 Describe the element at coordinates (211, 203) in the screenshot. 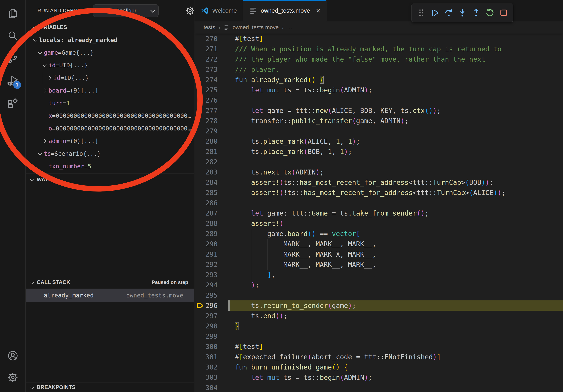

I see `line-number: 286` at that location.